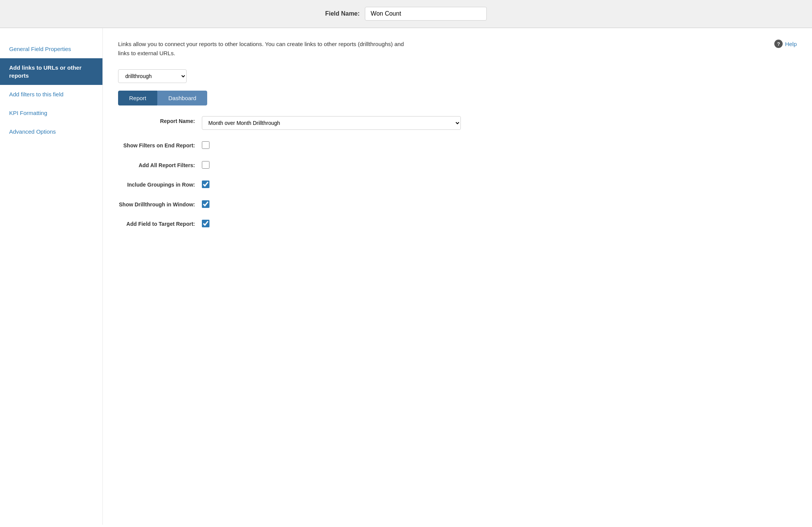  What do you see at coordinates (206, 184) in the screenshot?
I see `include-groupings-checkbox` at bounding box center [206, 184].